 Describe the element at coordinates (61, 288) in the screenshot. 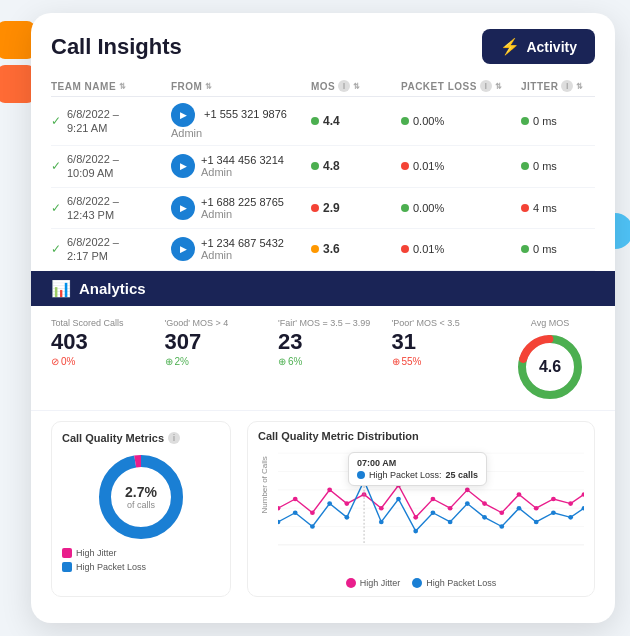

I see `bars-icon: 📊` at that location.